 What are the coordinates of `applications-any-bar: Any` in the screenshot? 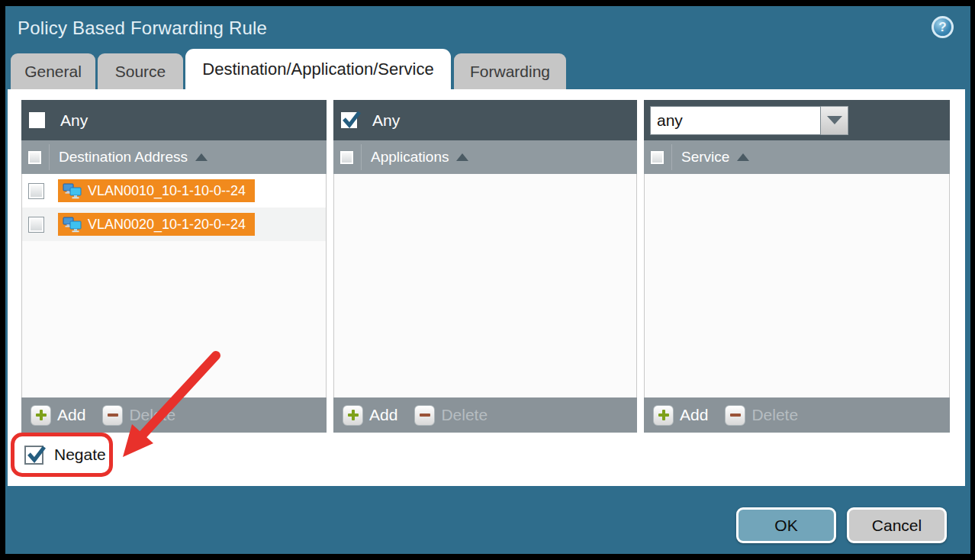 It's located at (485, 121).